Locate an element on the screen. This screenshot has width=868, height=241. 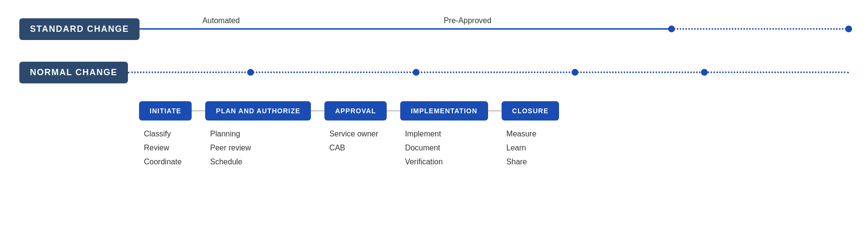
standard-solid-line is located at coordinates (406, 29).